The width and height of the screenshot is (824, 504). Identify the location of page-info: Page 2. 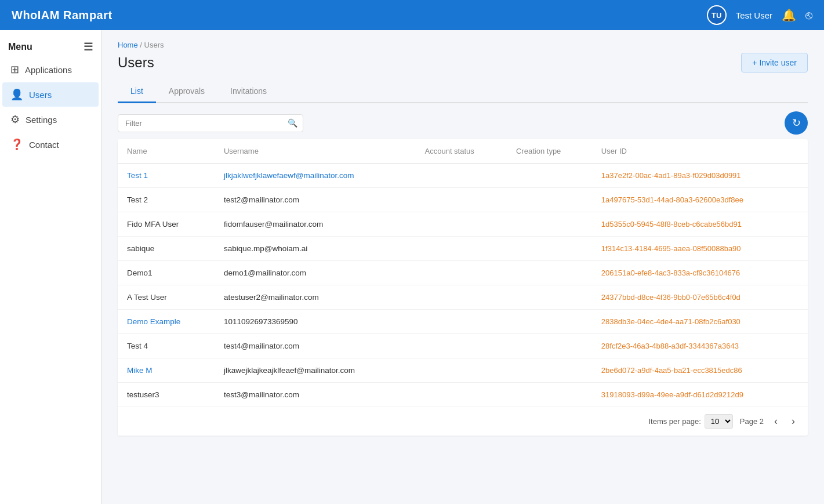
(752, 421).